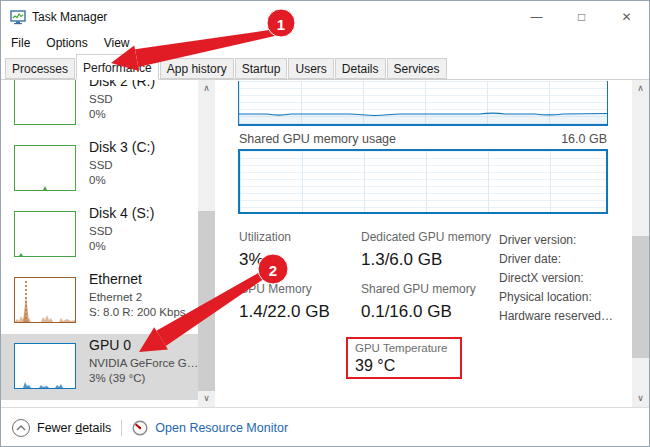 The height and width of the screenshot is (447, 650). Describe the element at coordinates (265, 237) in the screenshot. I see `utilization-label: Utilization` at that location.